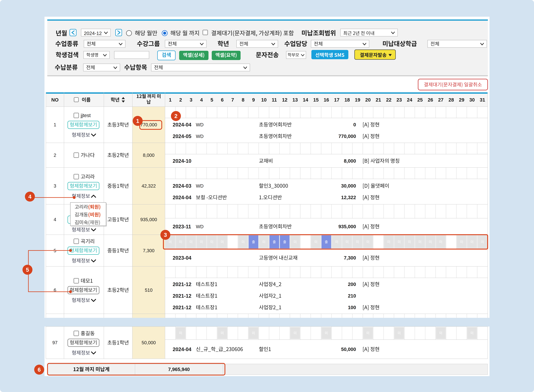  I want to click on svg-text: 28, so click(451, 100).